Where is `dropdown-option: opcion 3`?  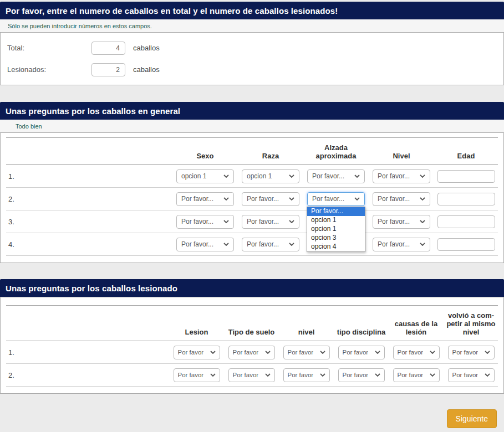
dropdown-option: opcion 3 is located at coordinates (336, 238).